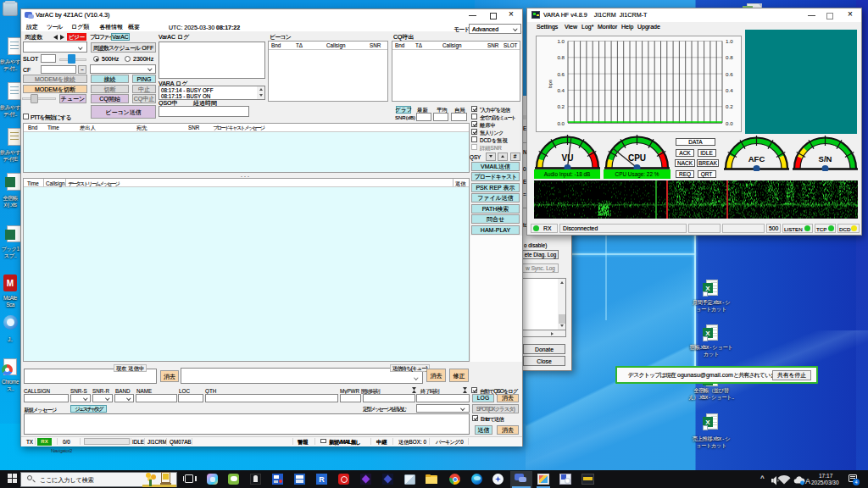  Describe the element at coordinates (637, 158) in the screenshot. I see `svg-text: CPU` at that location.